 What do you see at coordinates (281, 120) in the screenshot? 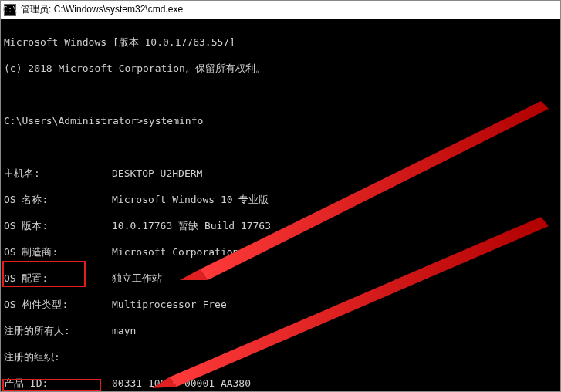
I see `prompt-line: C:\Users\Administrator>systeminfo` at bounding box center [281, 120].